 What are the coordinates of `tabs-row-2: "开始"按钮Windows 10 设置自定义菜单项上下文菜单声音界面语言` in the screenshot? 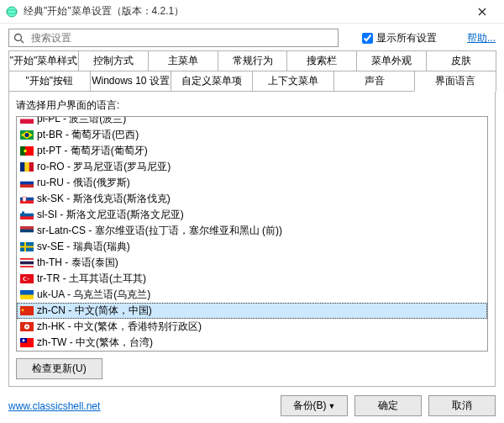 It's located at (252, 81).